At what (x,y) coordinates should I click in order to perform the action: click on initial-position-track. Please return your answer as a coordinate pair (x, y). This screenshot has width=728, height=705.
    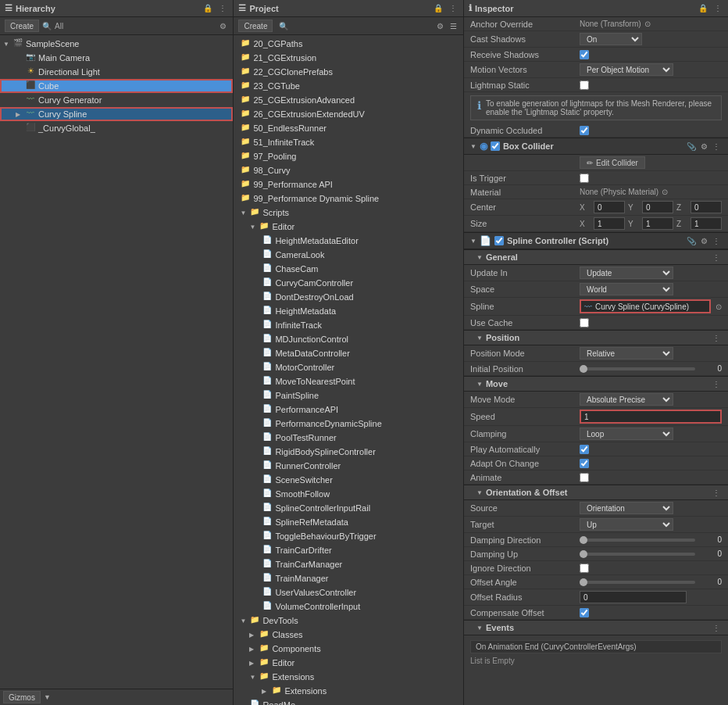
    Looking at the image, I should click on (637, 369).